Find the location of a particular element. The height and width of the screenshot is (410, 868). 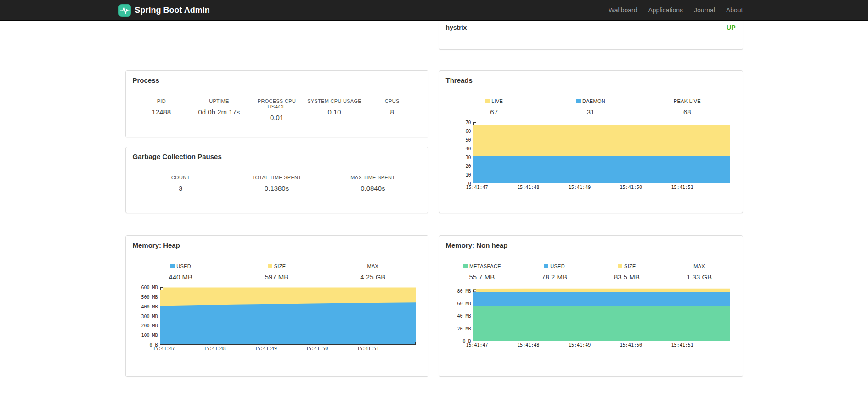

memory-nonheap-chart-y-axis: 80 MB60 MB40 MB20 MB0 B is located at coordinates (460, 319).